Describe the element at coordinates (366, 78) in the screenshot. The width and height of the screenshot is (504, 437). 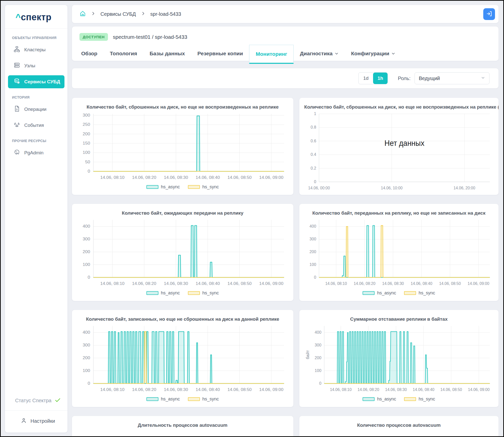
I see `range-option-1d: 1d` at that location.